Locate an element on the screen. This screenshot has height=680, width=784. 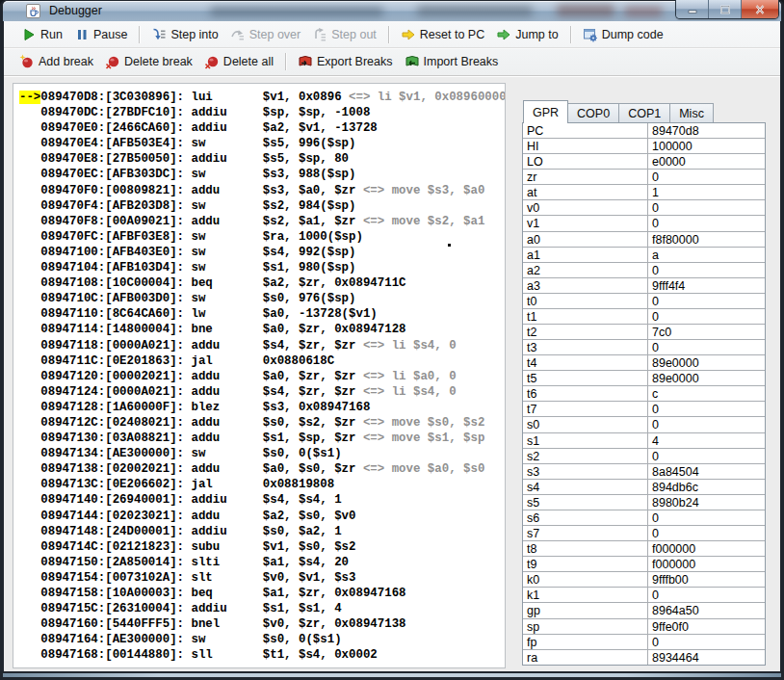
maximize-button is located at coordinates (725, 10).